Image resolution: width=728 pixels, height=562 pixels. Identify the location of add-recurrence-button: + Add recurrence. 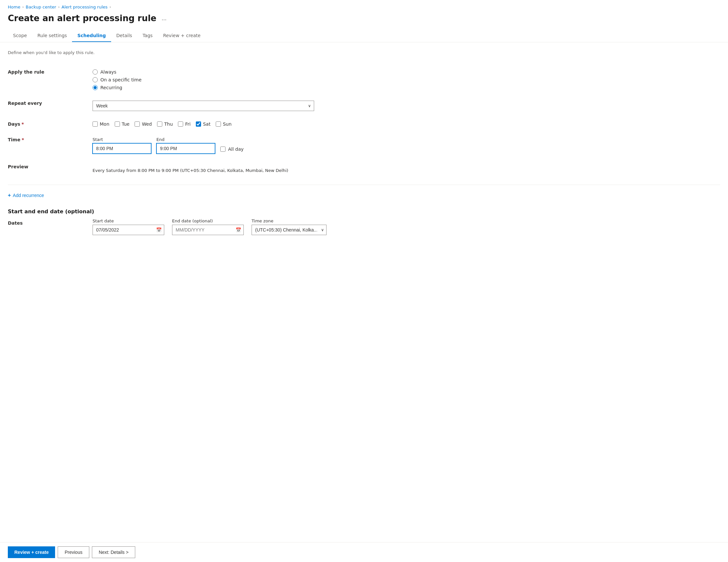
(26, 195).